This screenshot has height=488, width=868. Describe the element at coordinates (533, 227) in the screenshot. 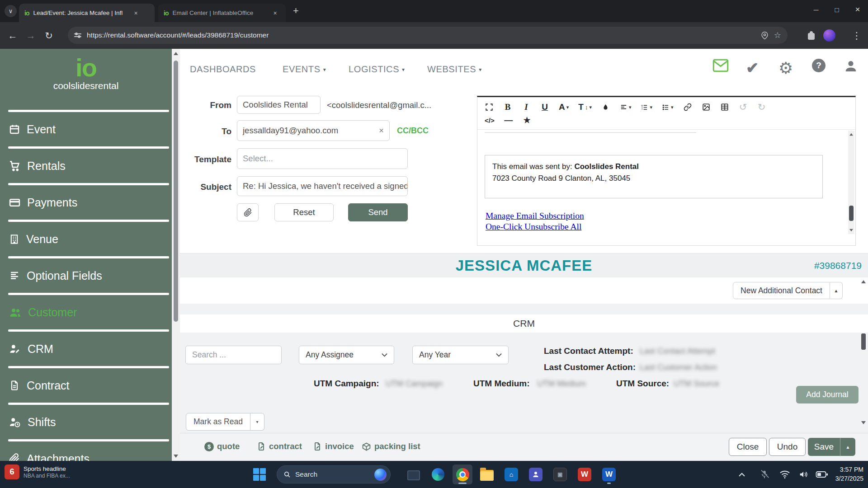

I see `unsubscribe-link: One-Click Unsubscribe All` at that location.